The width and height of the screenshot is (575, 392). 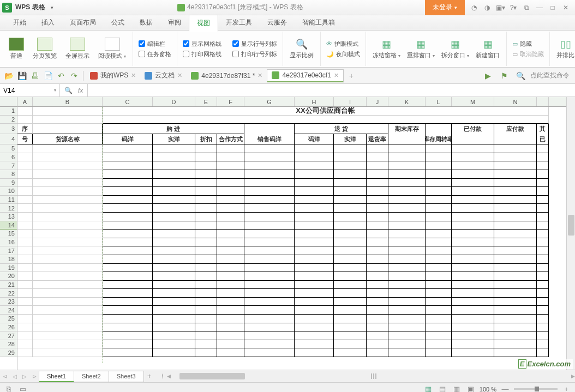 I want to click on doc-tab-云文档: 云文档✕, so click(x=164, y=76).